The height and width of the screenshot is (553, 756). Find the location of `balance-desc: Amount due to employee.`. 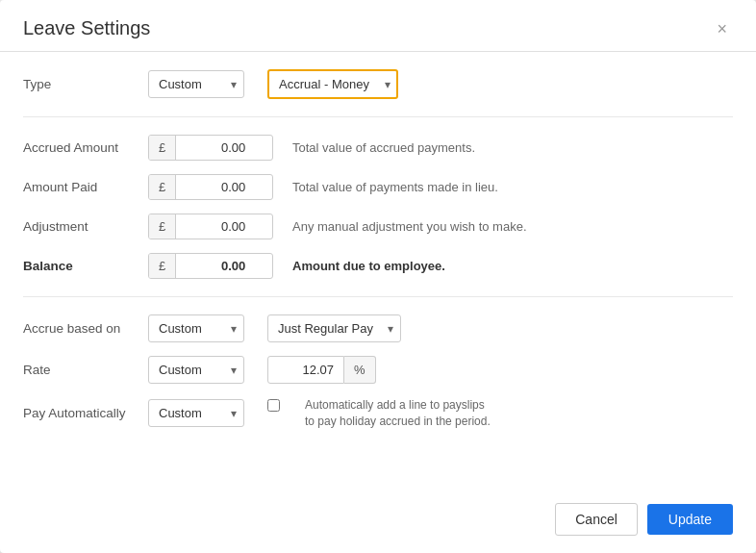

balance-desc: Amount due to employee. is located at coordinates (369, 265).